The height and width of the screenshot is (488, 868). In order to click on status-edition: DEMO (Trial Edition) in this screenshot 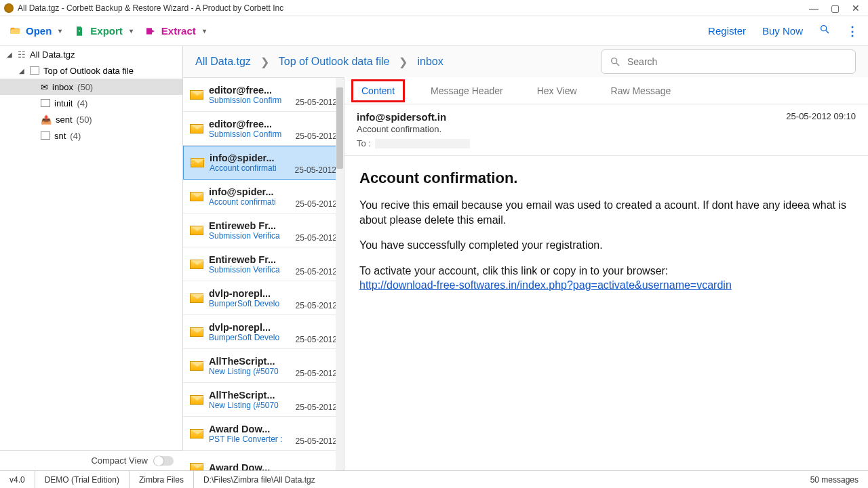, I will do `click(83, 480)`.